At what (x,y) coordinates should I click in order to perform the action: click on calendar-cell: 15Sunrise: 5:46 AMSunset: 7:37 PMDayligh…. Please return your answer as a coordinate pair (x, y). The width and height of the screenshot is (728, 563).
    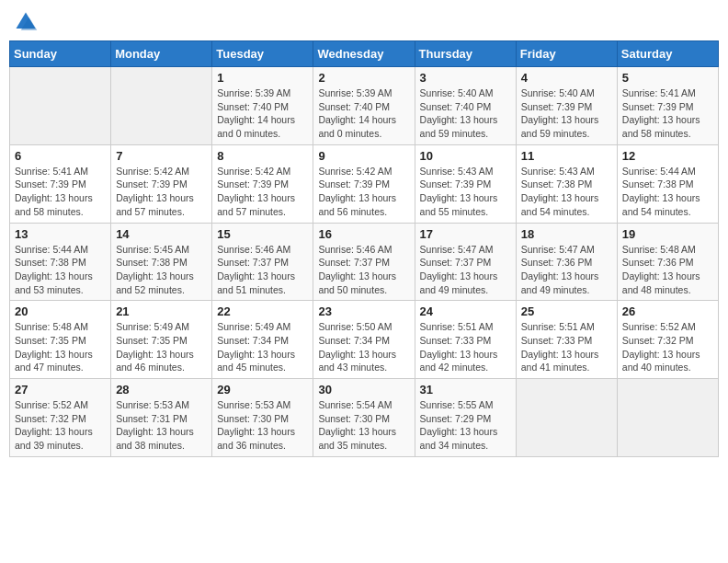
    Looking at the image, I should click on (263, 261).